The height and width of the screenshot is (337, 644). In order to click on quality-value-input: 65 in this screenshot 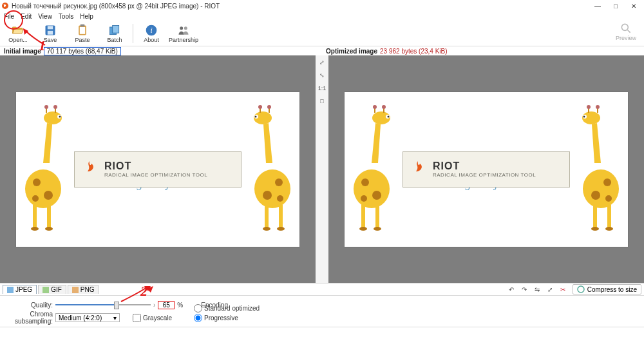, I will do `click(166, 305)`.